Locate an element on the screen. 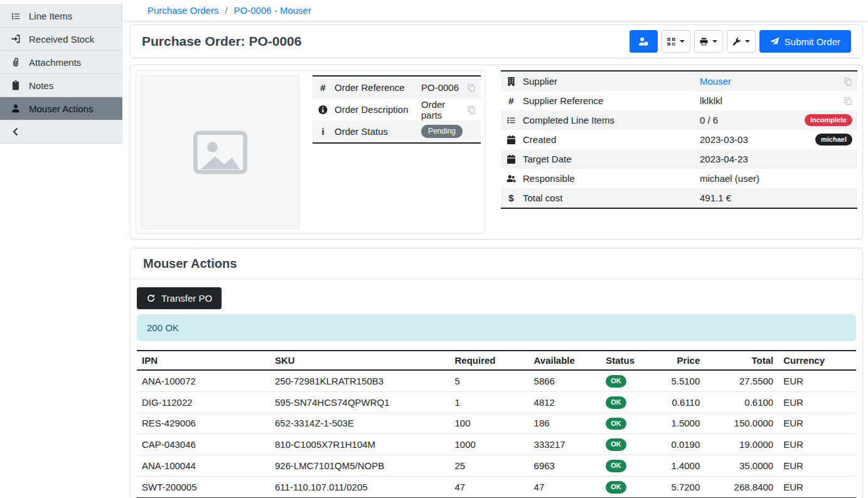 The image size is (868, 498). cell-total: 19.0000 is located at coordinates (742, 445).